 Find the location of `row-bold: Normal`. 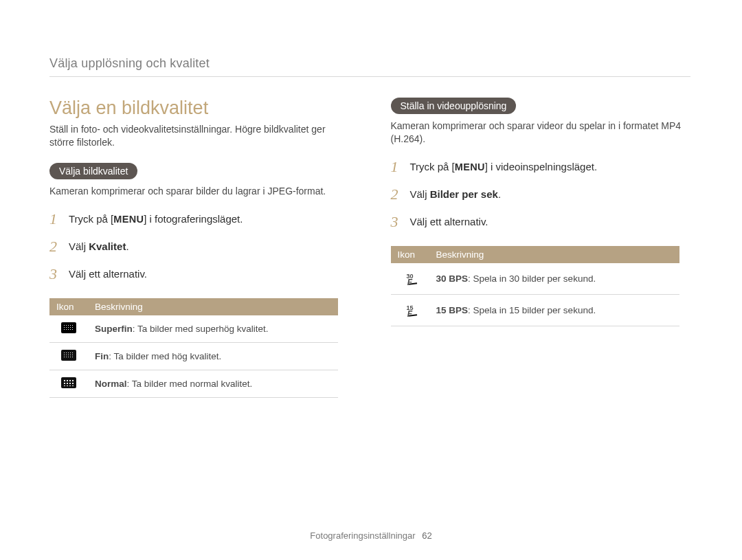

row-bold: Normal is located at coordinates (111, 383).